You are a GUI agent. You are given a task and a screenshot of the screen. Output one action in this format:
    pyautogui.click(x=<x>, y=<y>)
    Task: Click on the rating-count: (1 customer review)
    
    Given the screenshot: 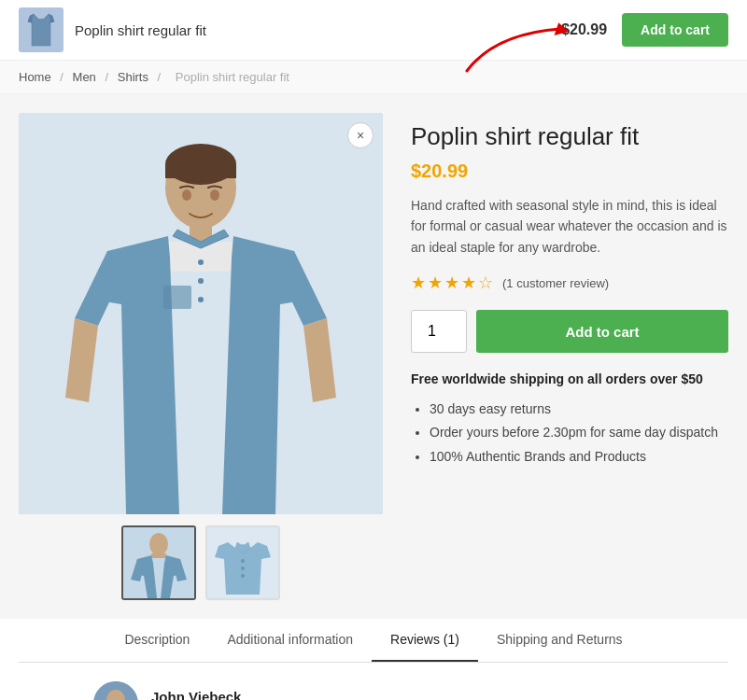 What is the action you would take?
    pyautogui.click(x=556, y=284)
    